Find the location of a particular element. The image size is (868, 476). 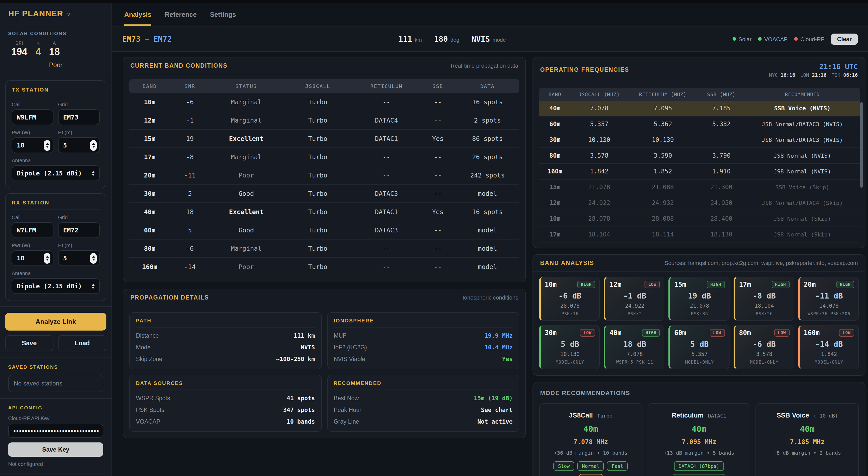

detail-row: Peak Hour See chart is located at coordinates (423, 410).